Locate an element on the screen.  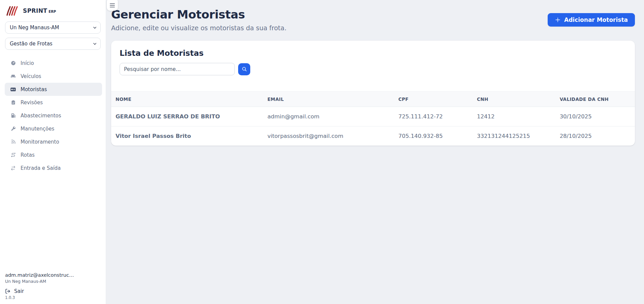
cell-cpf: 705.140.932-85 is located at coordinates (433, 136).